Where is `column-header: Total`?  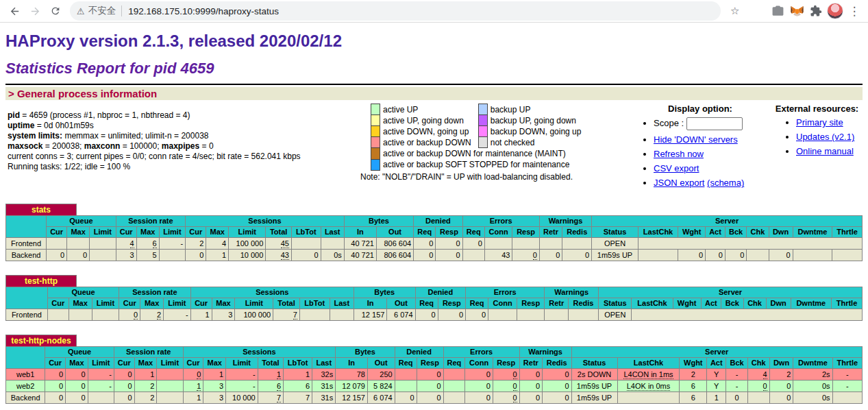
column-header: Total is located at coordinates (279, 232).